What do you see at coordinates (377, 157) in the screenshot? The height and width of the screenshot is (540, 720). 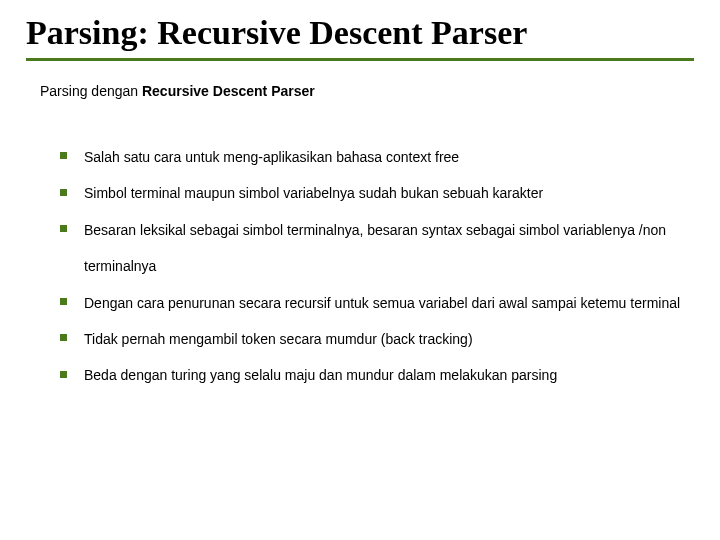 I see `list-item: Salah satu cara untuk meng-aplikasikan b…` at bounding box center [377, 157].